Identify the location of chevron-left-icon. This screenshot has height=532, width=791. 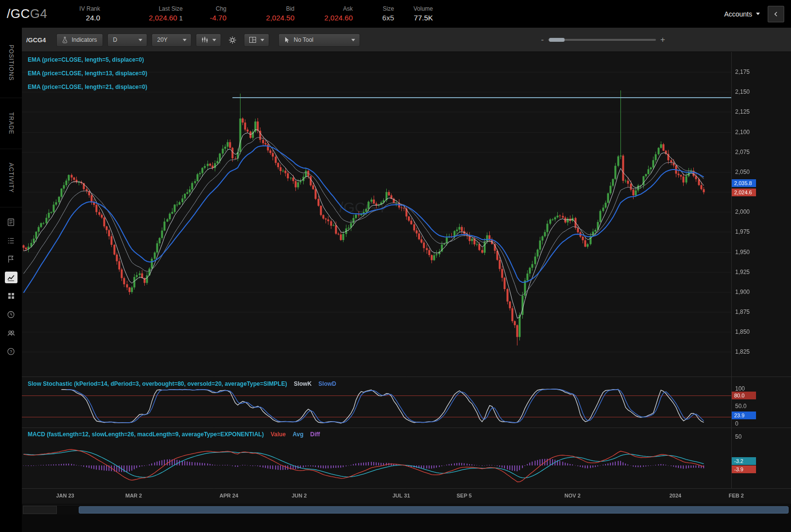
(776, 14).